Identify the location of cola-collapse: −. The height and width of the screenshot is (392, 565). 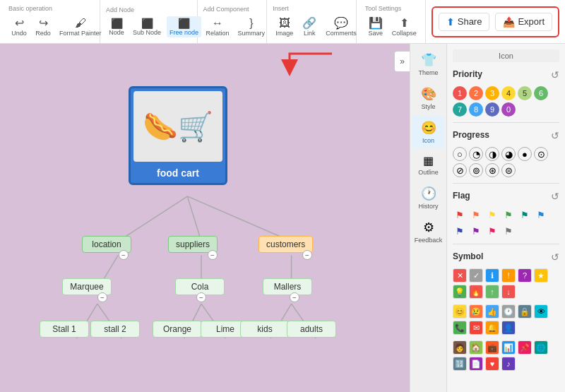
(201, 297).